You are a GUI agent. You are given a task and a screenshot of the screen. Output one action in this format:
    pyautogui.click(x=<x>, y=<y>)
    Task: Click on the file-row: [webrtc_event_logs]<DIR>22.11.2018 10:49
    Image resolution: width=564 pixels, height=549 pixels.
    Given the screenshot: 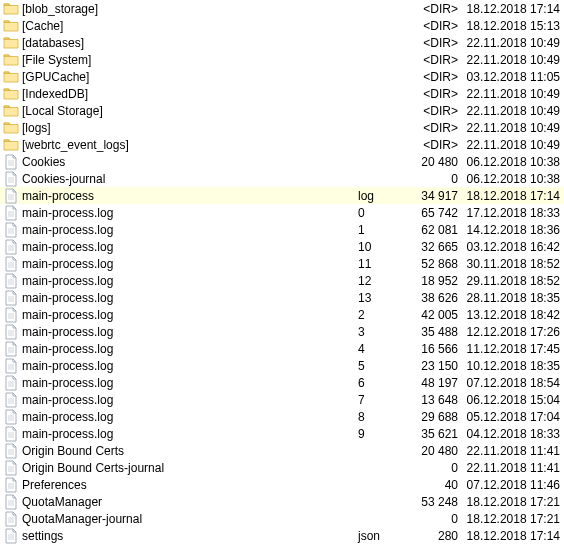 What is the action you would take?
    pyautogui.click(x=282, y=144)
    